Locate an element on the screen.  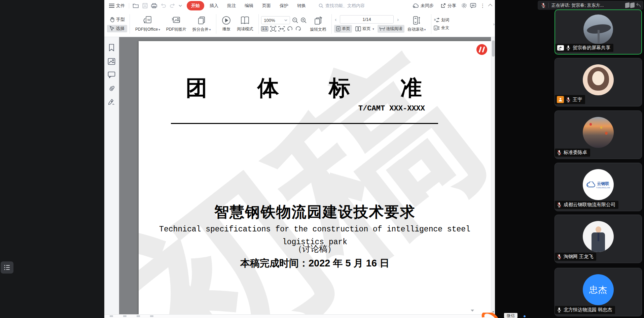
participant-label: 北方恒达物流园 韩忠杰 is located at coordinates (585, 310).